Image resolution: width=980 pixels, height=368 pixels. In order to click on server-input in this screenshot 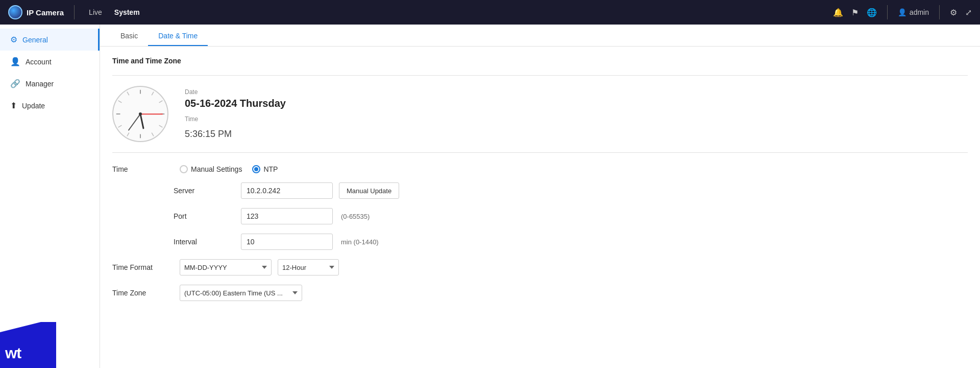, I will do `click(287, 191)`.